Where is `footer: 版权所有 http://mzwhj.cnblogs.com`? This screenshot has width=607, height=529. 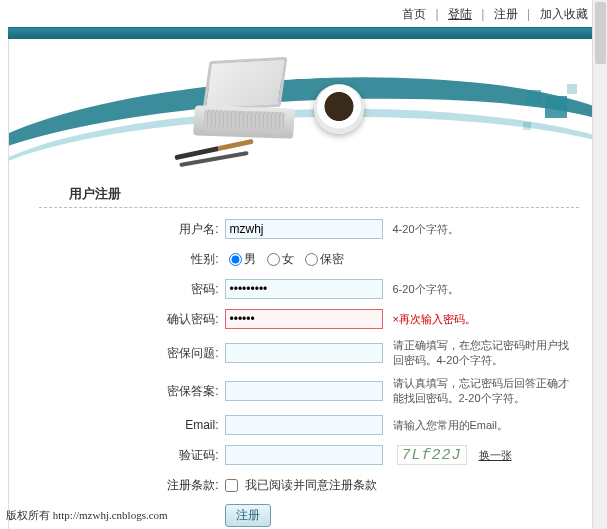 footer: 版权所有 http://mzwhj.cnblogs.com is located at coordinates (87, 516).